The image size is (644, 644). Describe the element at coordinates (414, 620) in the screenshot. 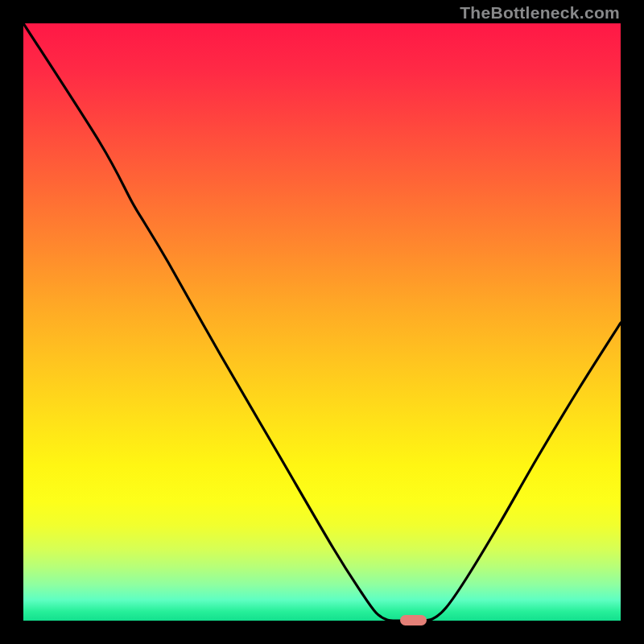

I see `optimal-marker` at that location.